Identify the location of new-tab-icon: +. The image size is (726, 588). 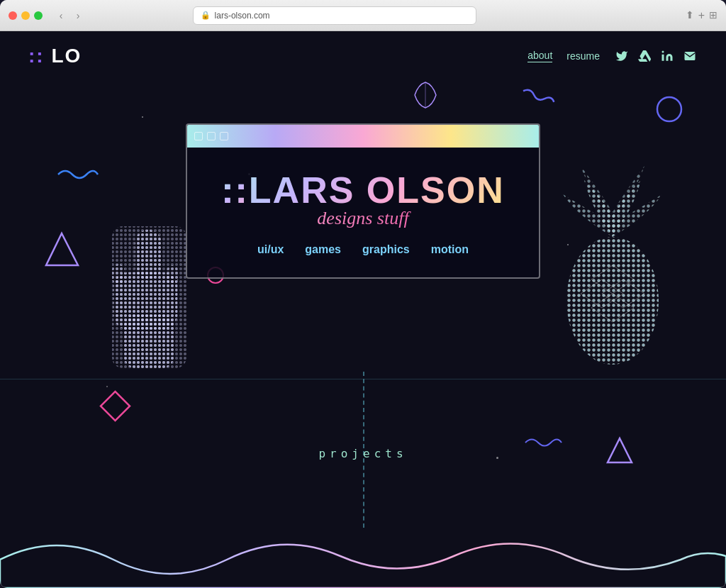
(702, 16).